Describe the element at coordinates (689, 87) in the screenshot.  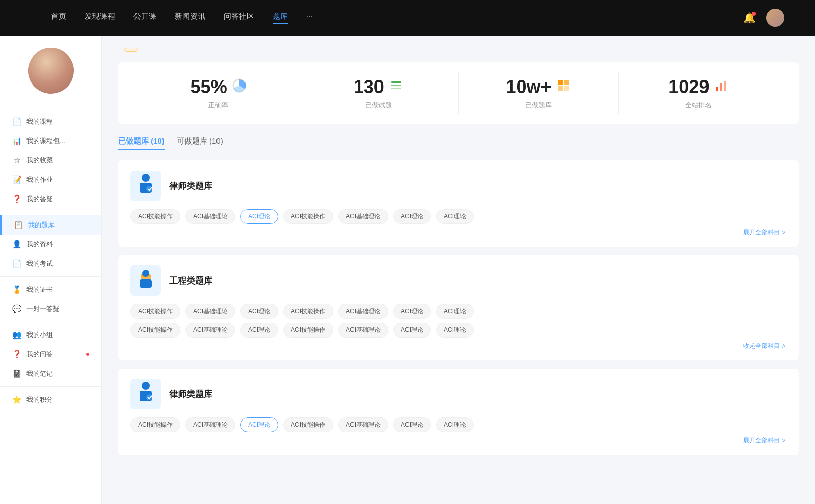
I see `stat-value: 1029` at that location.